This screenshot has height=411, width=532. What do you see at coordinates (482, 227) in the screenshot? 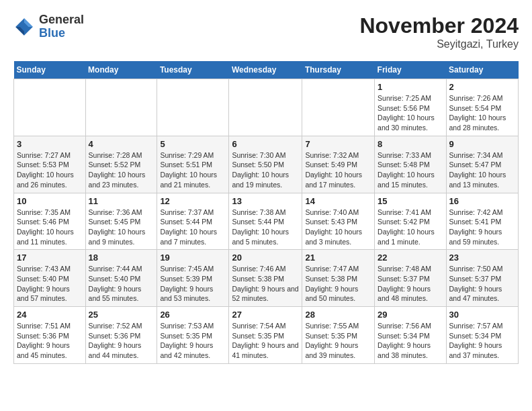
I see `day-info: Sunrise: 7:42 AM Sunset: 5:41 PM Dayligh…` at bounding box center [482, 227].